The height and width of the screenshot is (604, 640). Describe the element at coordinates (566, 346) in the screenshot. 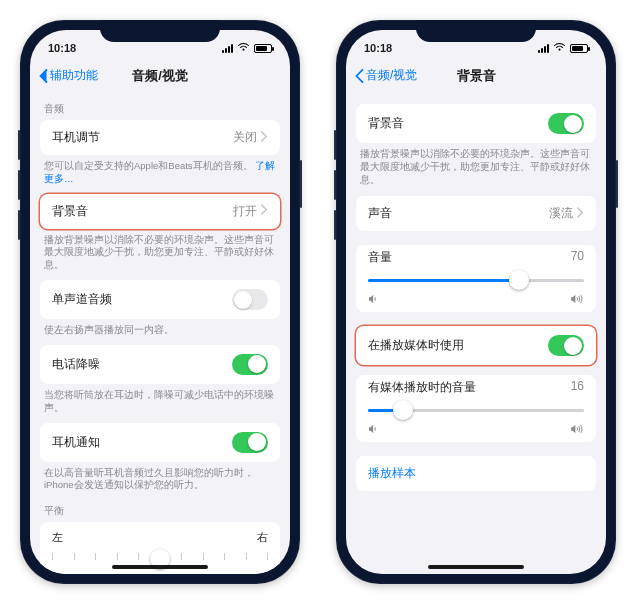

I see `toggle-use-while-media` at that location.